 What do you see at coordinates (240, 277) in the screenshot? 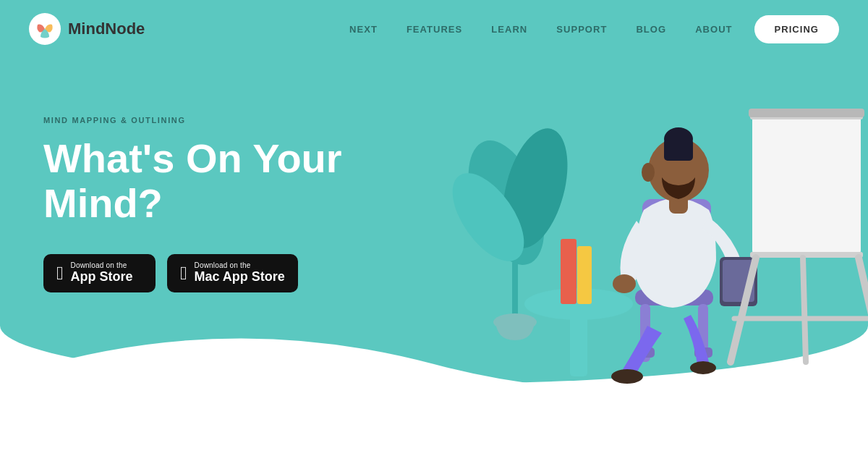
I see `mac-app-store-bottom-text: Mac App Store` at bounding box center [240, 277].